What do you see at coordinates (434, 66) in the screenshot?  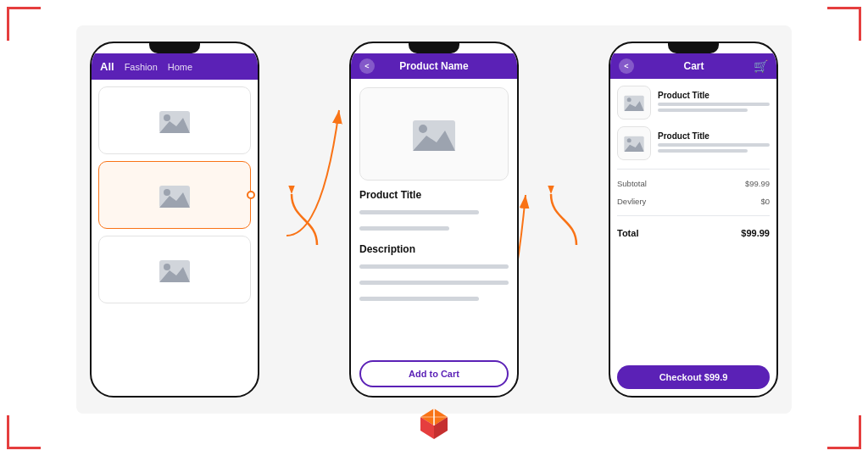 I see `phone2-header: < Product Name` at bounding box center [434, 66].